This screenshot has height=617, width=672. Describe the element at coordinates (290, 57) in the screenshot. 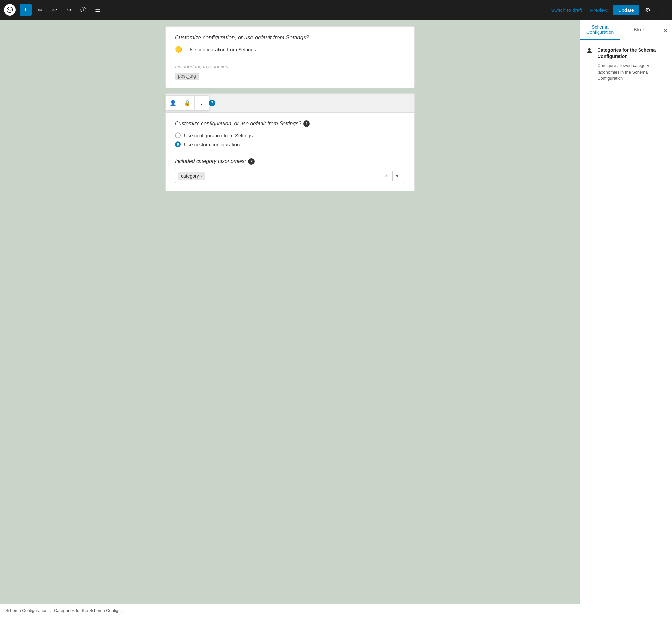

I see `block-card-1: Customize configuration, or use default …` at that location.